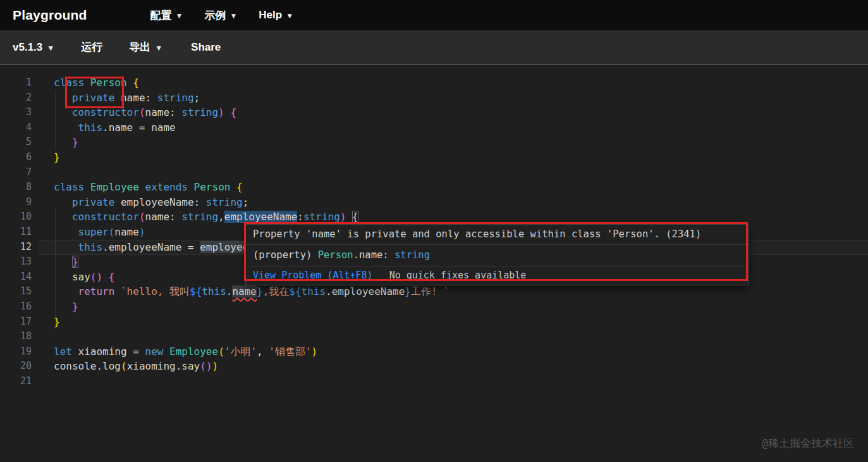  Describe the element at coordinates (106, 113) in the screenshot. I see `code-token: constructor` at that location.